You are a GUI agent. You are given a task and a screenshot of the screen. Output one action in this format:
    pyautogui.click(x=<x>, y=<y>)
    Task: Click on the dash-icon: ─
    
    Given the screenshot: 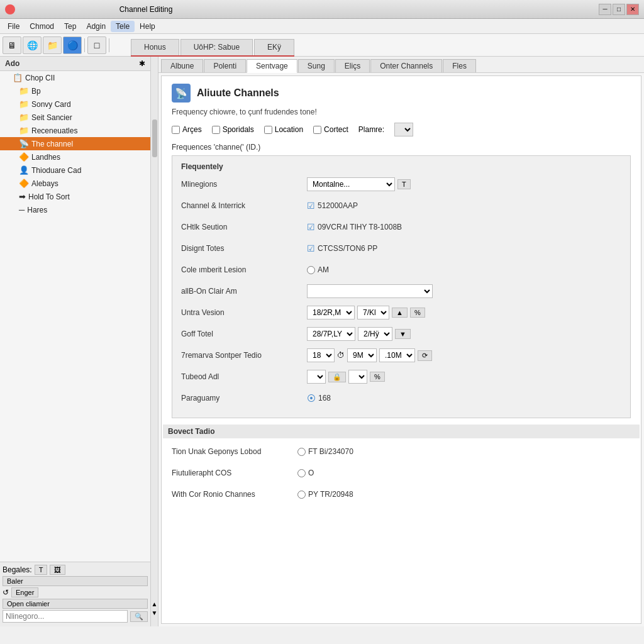 What is the action you would take?
    pyautogui.click(x=21, y=210)
    